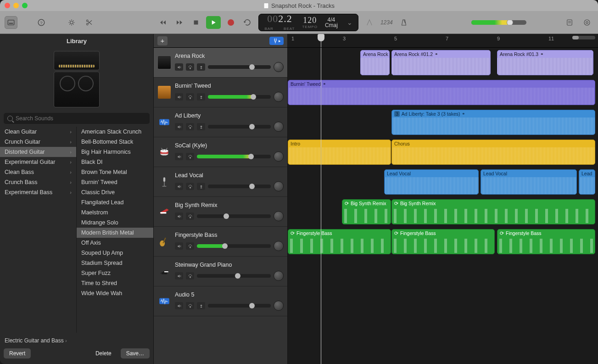  I want to click on close-window-button, so click(7, 6).